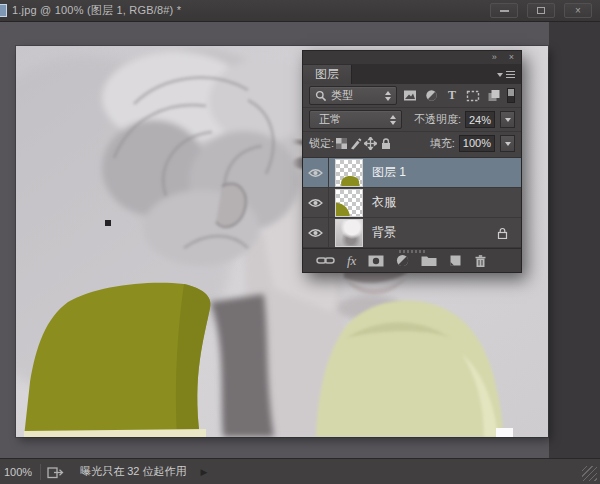 This screenshot has width=600, height=484. I want to click on new-adjustment-layer-icon, so click(402, 260).